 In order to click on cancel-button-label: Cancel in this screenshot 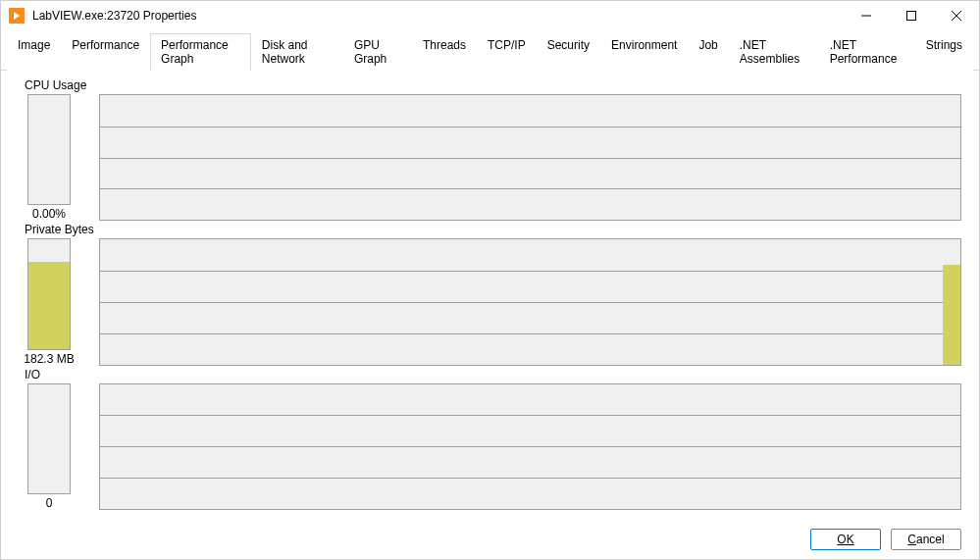, I will do `click(926, 539)`.